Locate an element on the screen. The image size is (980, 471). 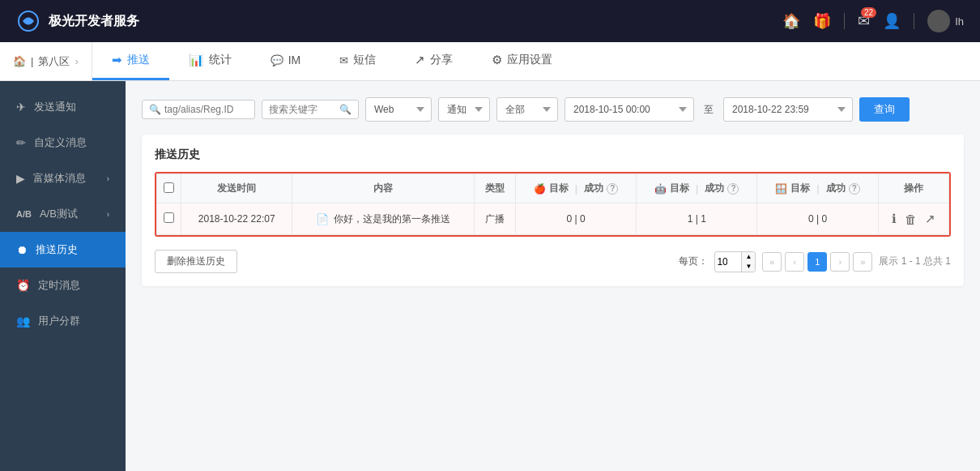
sms-tab-label: 短信 is located at coordinates (364, 60).